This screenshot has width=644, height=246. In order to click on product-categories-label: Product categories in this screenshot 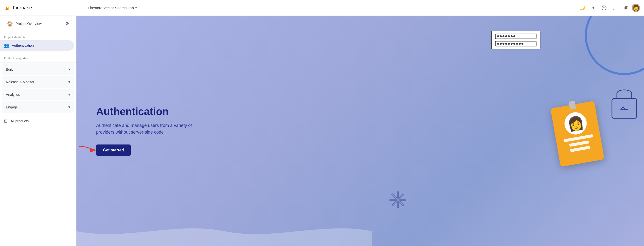, I will do `click(38, 57)`.